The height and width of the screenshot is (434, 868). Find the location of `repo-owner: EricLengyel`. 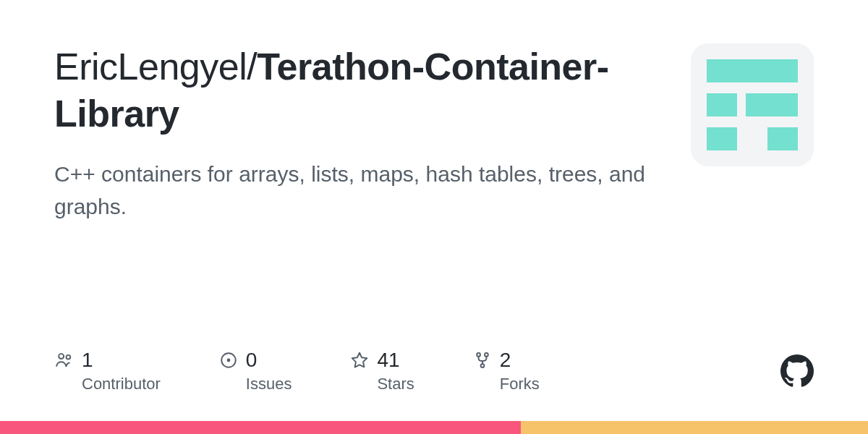

repo-owner: EricLengyel is located at coordinates (150, 67).